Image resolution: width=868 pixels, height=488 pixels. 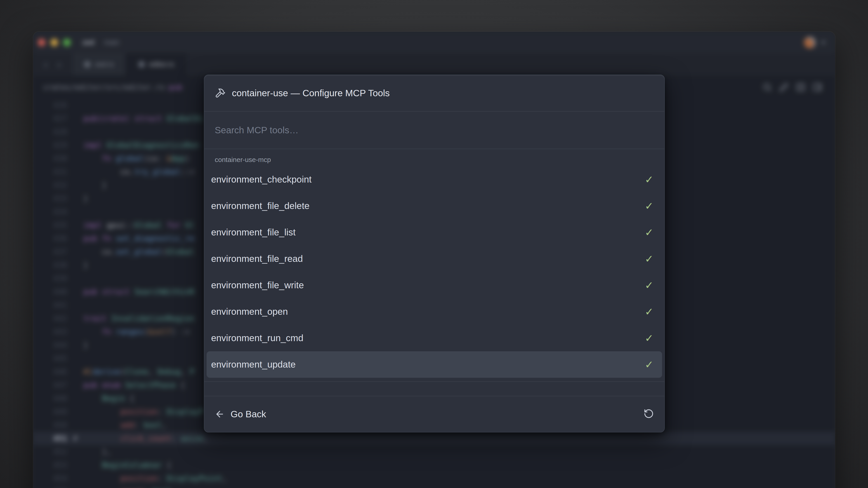 What do you see at coordinates (824, 42) in the screenshot?
I see `chevron-down-icon: ▾` at bounding box center [824, 42].